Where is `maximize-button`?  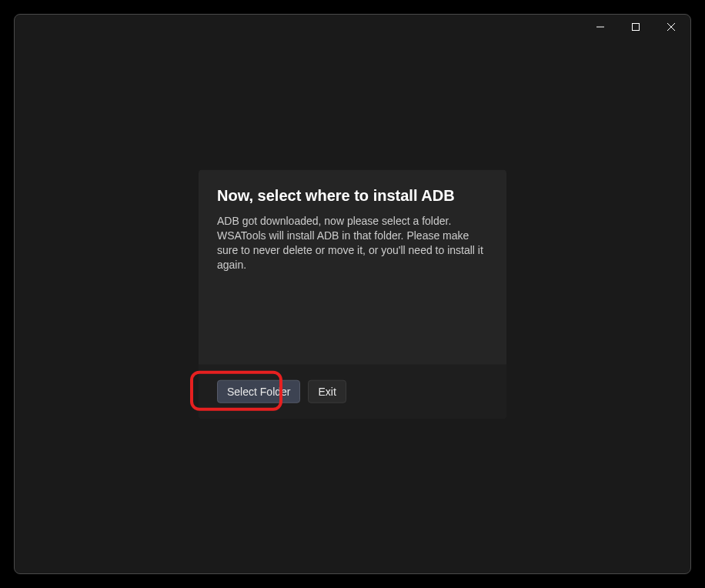
maximize-button is located at coordinates (636, 27).